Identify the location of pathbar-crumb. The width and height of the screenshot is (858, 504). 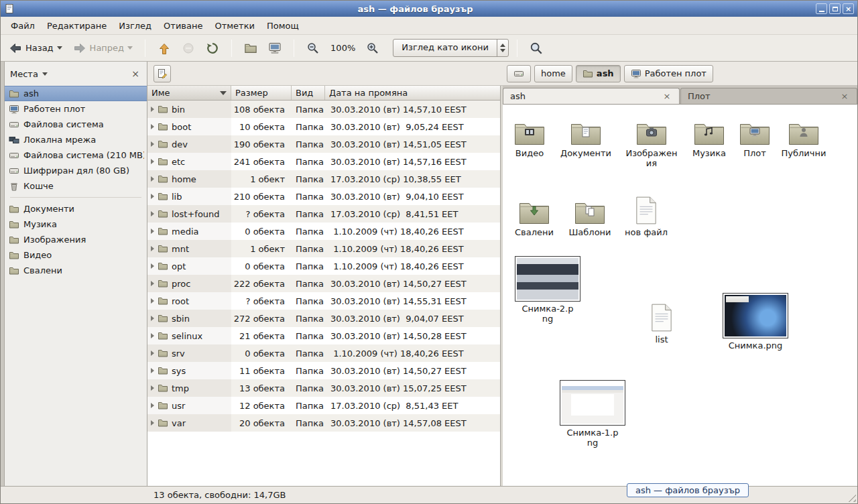
(519, 74).